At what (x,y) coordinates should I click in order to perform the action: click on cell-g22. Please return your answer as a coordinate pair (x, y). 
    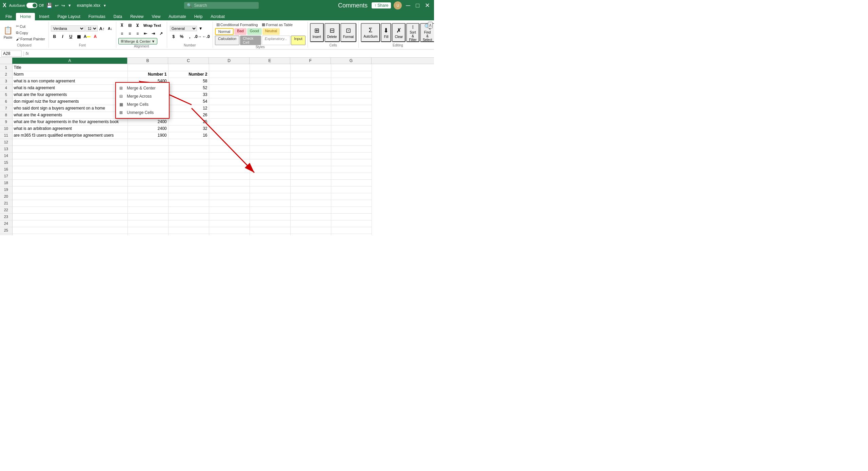
    Looking at the image, I should click on (351, 210).